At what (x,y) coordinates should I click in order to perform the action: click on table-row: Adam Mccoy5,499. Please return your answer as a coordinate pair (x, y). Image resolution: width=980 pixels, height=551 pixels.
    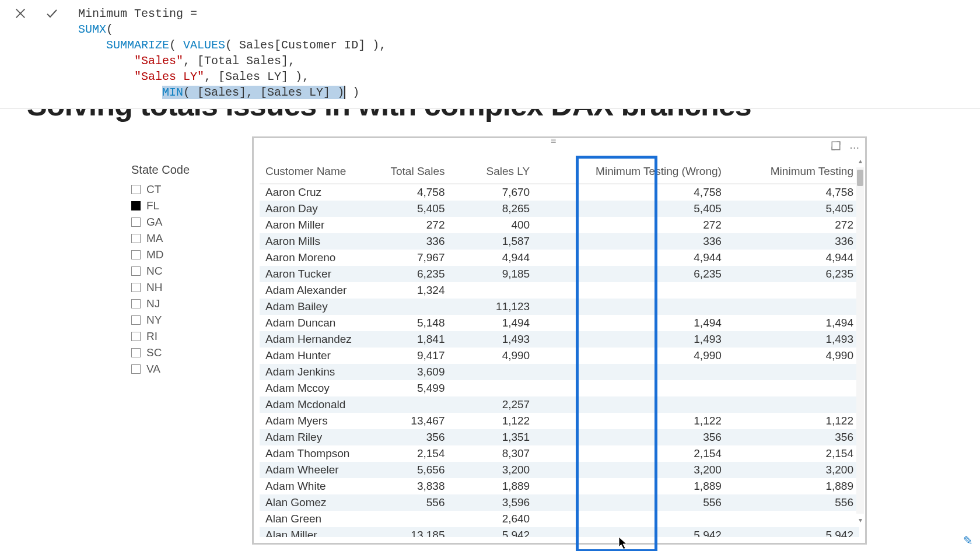
    Looking at the image, I should click on (559, 388).